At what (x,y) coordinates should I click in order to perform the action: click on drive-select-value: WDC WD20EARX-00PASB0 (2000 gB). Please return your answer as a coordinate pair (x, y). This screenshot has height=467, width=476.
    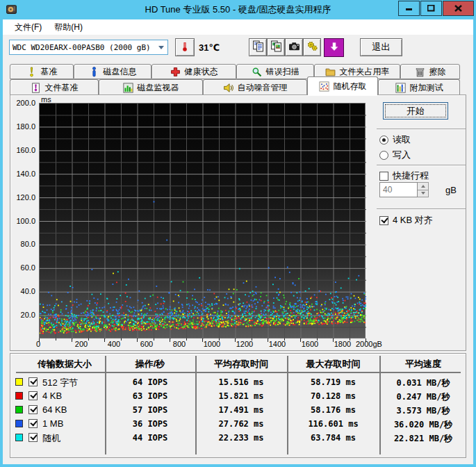
    Looking at the image, I should click on (82, 47).